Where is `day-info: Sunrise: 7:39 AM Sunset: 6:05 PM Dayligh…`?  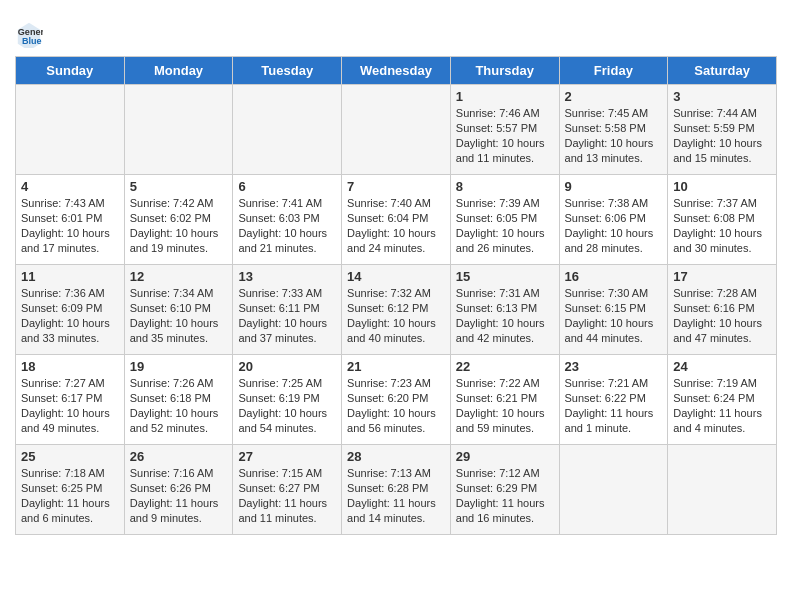 day-info: Sunrise: 7:39 AM Sunset: 6:05 PM Dayligh… is located at coordinates (500, 226).